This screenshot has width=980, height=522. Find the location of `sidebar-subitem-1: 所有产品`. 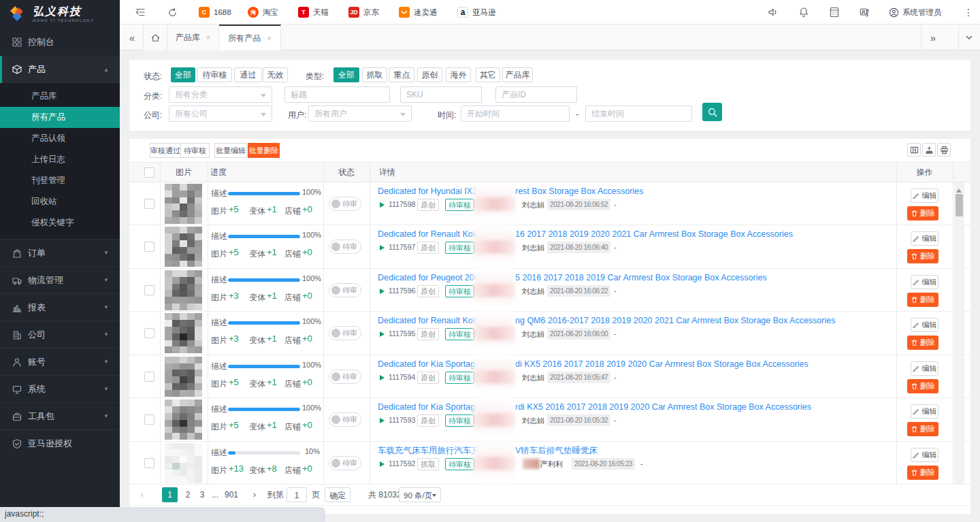

sidebar-subitem-1: 所有产品 is located at coordinates (60, 117).